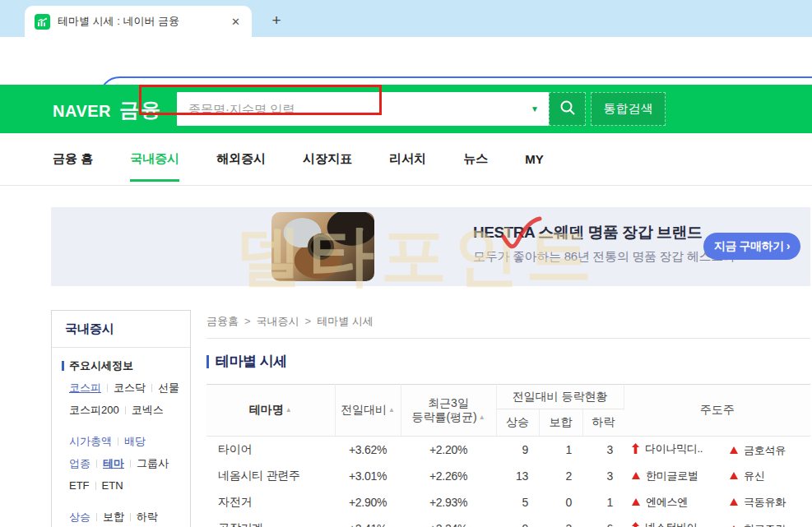 This screenshot has width=812, height=527. I want to click on breadcrumb-item: 금융홈, so click(222, 321).